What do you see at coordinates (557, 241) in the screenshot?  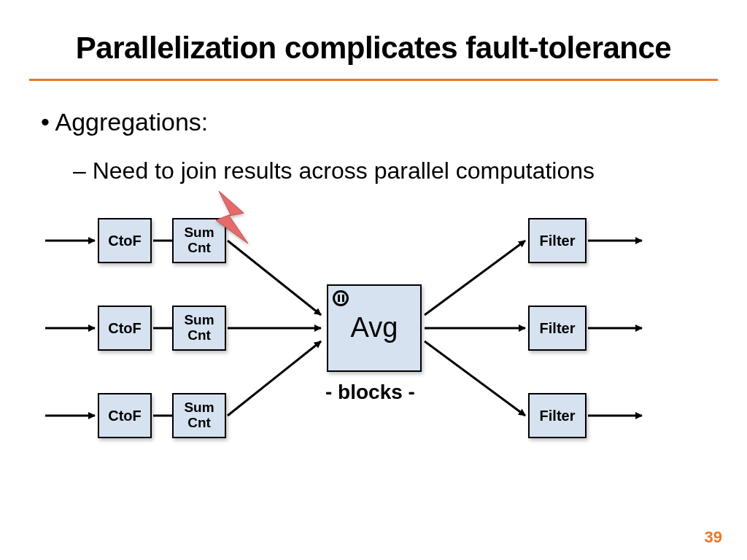 I see `filter-box-1: Filter` at bounding box center [557, 241].